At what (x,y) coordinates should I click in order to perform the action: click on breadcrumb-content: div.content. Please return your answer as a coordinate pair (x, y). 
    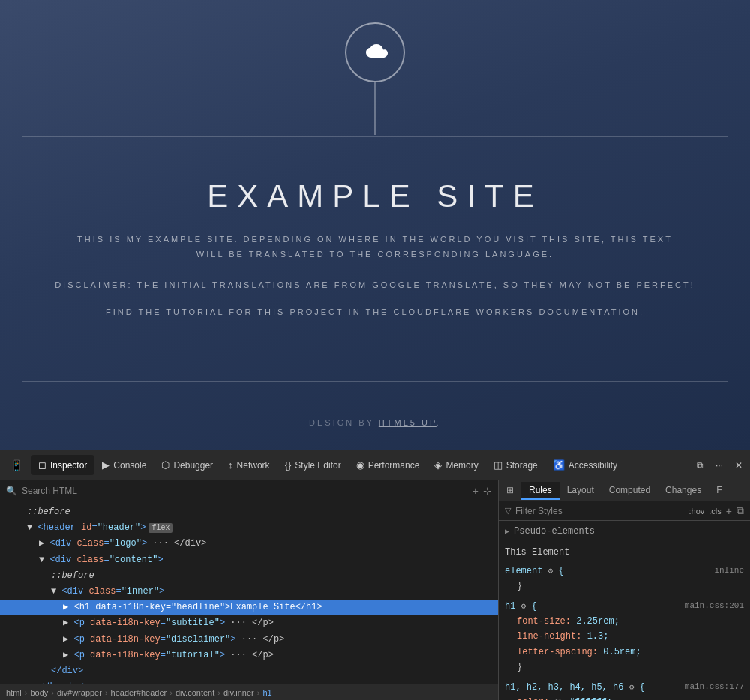
    Looking at the image, I should click on (195, 693).